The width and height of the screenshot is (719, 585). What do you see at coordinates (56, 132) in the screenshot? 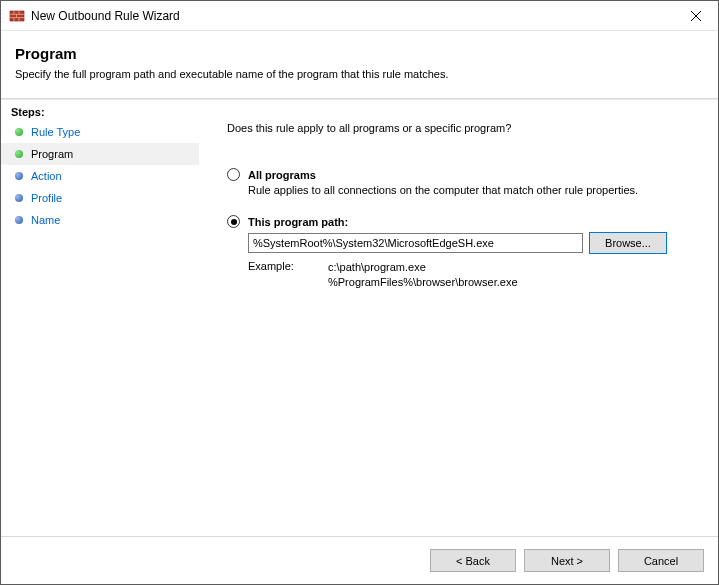
I see `step-label: Rule Type` at bounding box center [56, 132].